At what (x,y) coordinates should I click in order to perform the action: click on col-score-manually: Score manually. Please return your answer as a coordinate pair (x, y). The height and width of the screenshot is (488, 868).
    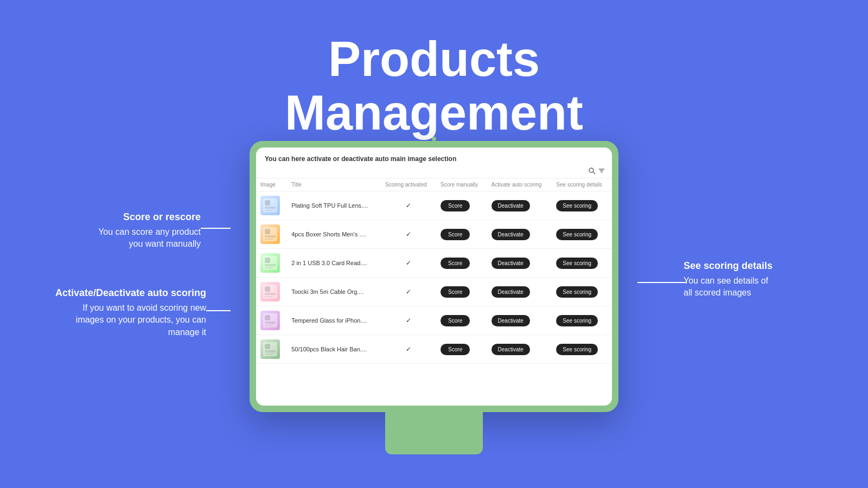
    Looking at the image, I should click on (461, 185).